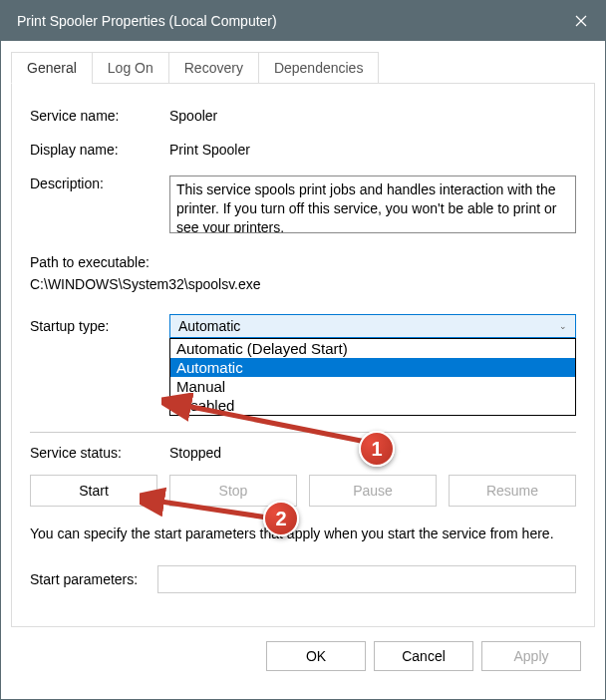 The width and height of the screenshot is (606, 700). Describe the element at coordinates (303, 284) in the screenshot. I see `path-value: C:\WINDOWS\System32\spoolsv.exe` at that location.